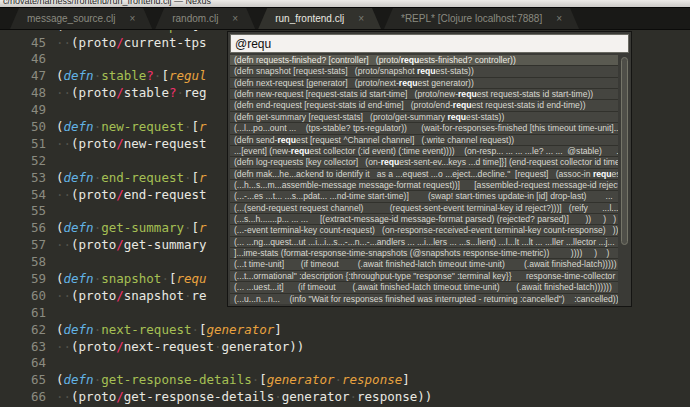 The height and width of the screenshot is (407, 690). Describe the element at coordinates (175, 348) in the screenshot. I see `line-text: ··(proto/next-request·generator))` at that location.